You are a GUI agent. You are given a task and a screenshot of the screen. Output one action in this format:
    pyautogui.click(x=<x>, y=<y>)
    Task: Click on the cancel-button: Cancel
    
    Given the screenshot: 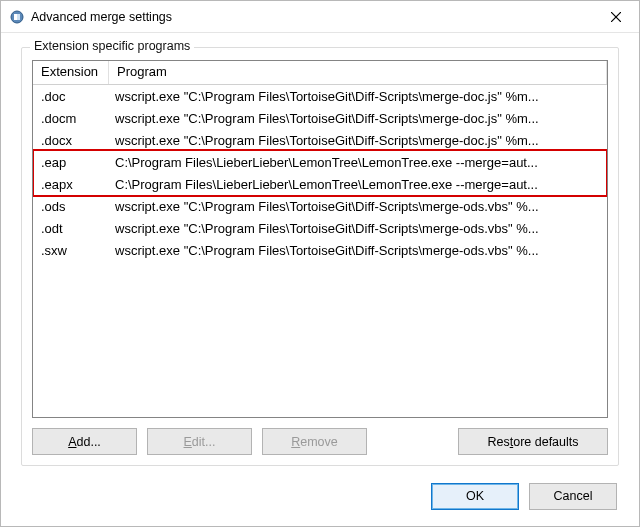 What is the action you would take?
    pyautogui.click(x=573, y=496)
    